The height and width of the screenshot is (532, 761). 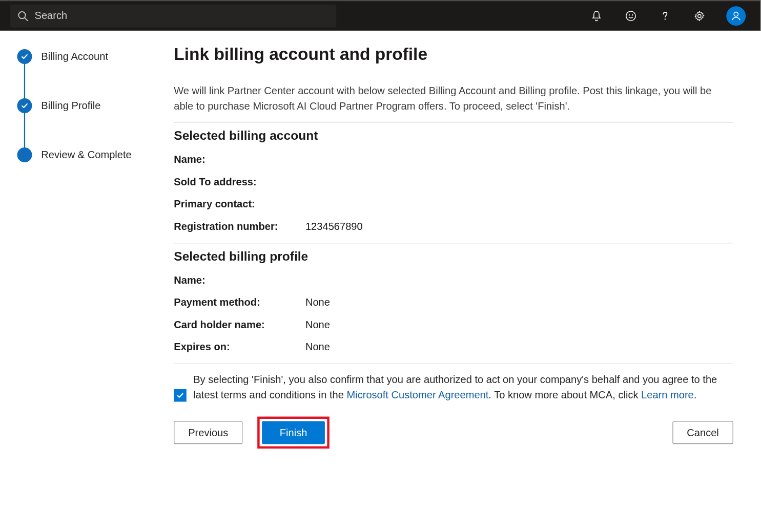 What do you see at coordinates (453, 433) in the screenshot?
I see `button-row: Previous Finish Cancel` at bounding box center [453, 433].